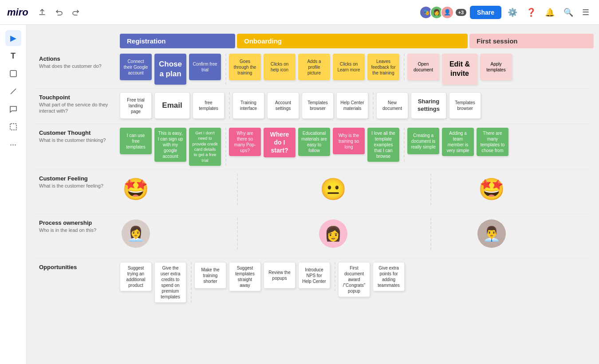 The width and height of the screenshot is (599, 364). I want to click on ownership-reg-cells: 👩‍💼, so click(179, 234).